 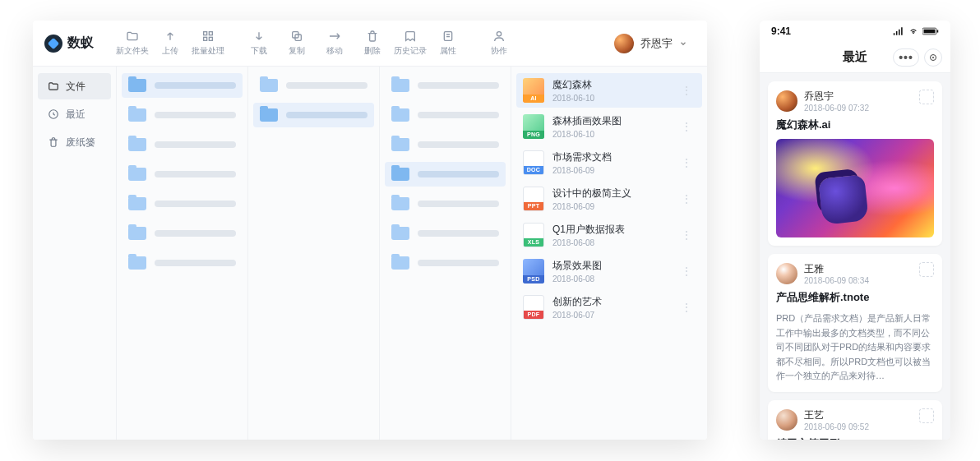 I want to click on properties-button: 属性, so click(x=448, y=43).